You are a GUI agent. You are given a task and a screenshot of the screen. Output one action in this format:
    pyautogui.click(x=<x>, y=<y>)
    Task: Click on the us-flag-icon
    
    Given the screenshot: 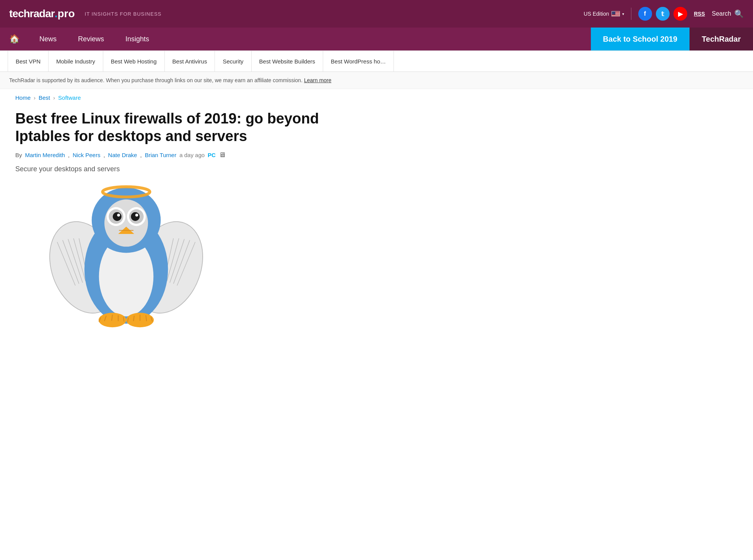 What is the action you would take?
    pyautogui.click(x=616, y=14)
    